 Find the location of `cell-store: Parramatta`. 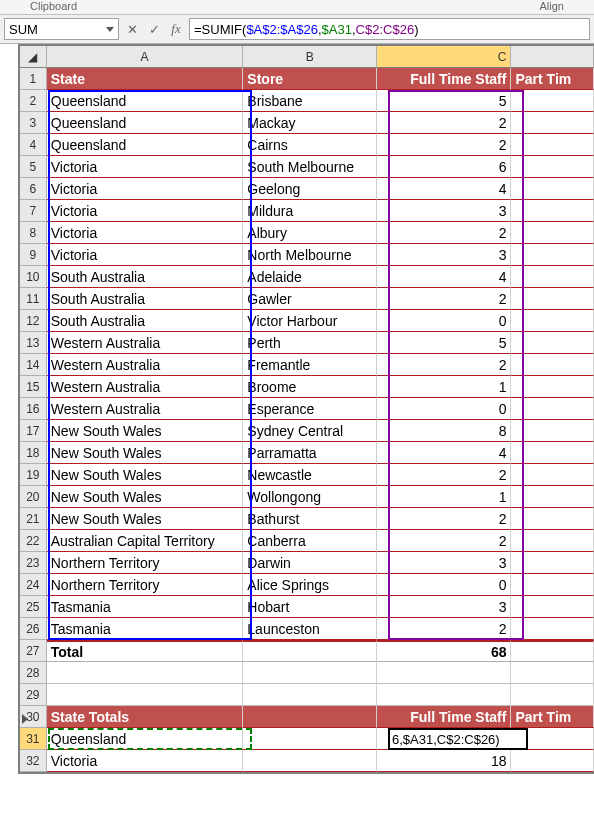

cell-store: Parramatta is located at coordinates (310, 453).